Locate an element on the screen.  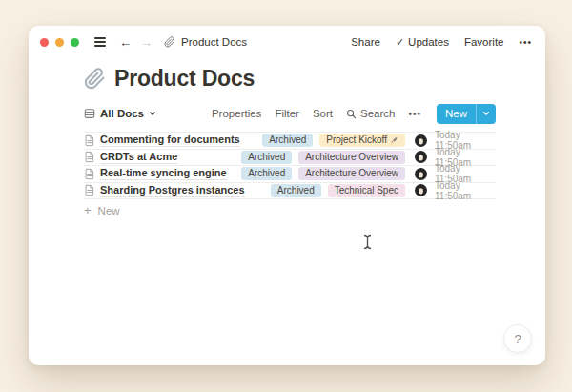
new-button-dropdown is located at coordinates (486, 114).